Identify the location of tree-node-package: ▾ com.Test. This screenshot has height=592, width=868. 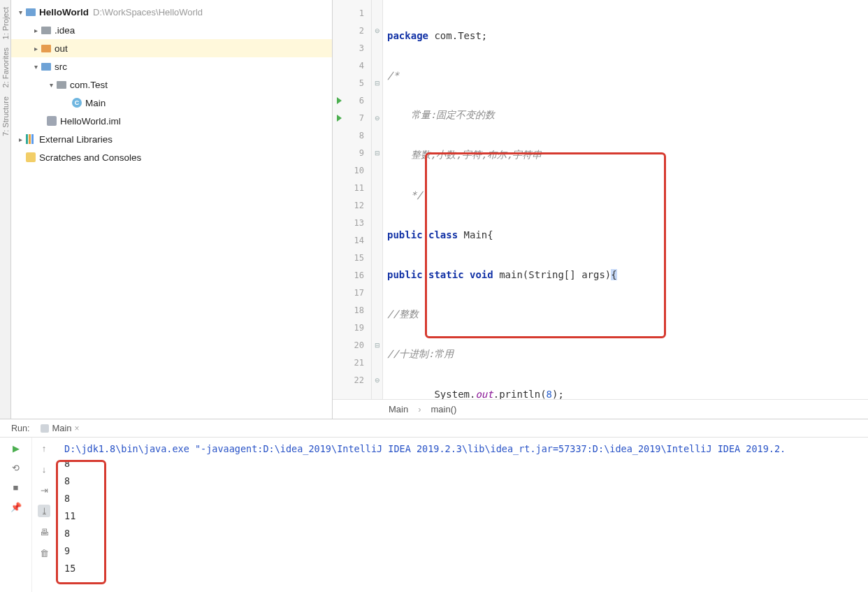
(172, 85).